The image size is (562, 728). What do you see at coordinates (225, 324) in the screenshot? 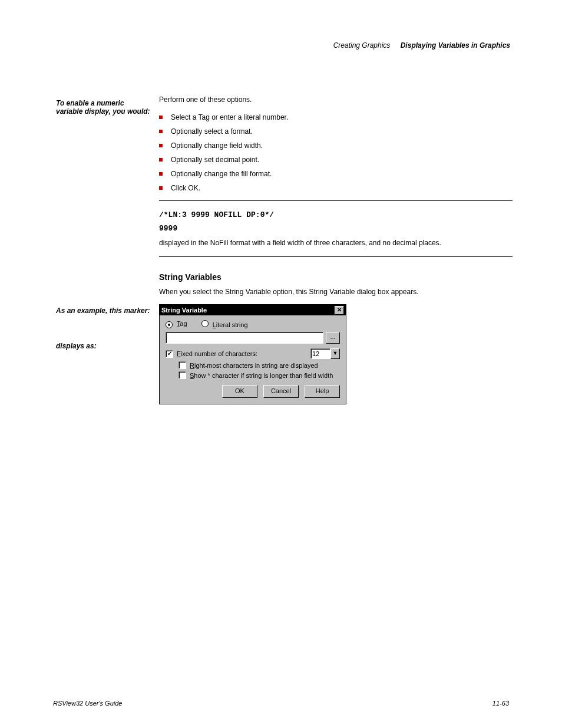
I see `radio-literal: Literal string` at bounding box center [225, 324].